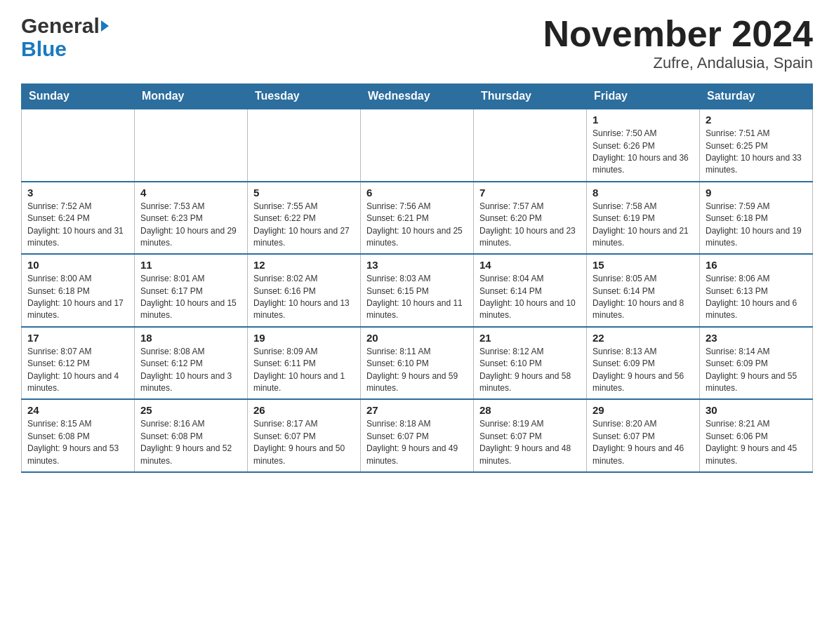 The width and height of the screenshot is (834, 644). What do you see at coordinates (643, 290) in the screenshot?
I see `table-row: 15Sunrise: 8:05 AM Sunset: 6:14 PM Dayli…` at bounding box center [643, 290].